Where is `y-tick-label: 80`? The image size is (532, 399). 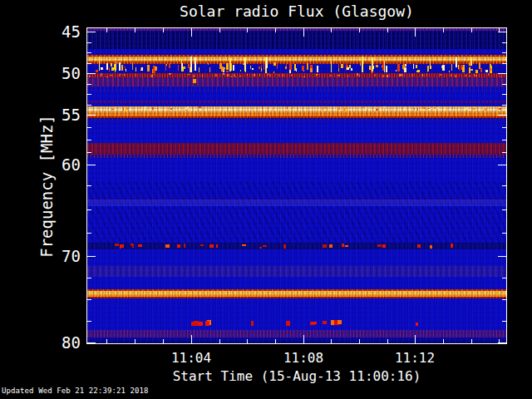 y-tick-label: 80 is located at coordinates (40, 342).